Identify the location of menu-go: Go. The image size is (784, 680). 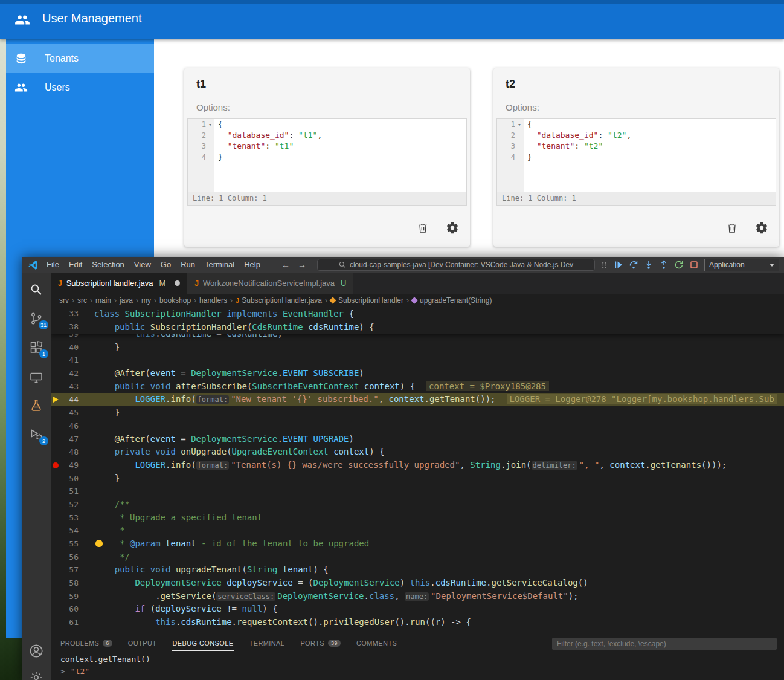
(165, 265).